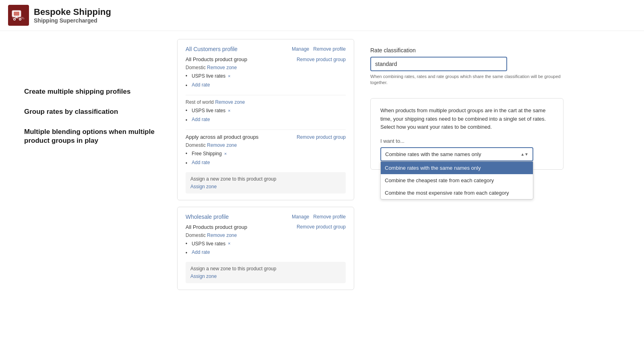  I want to click on assign-zone-link-2: Assign zone, so click(204, 276).